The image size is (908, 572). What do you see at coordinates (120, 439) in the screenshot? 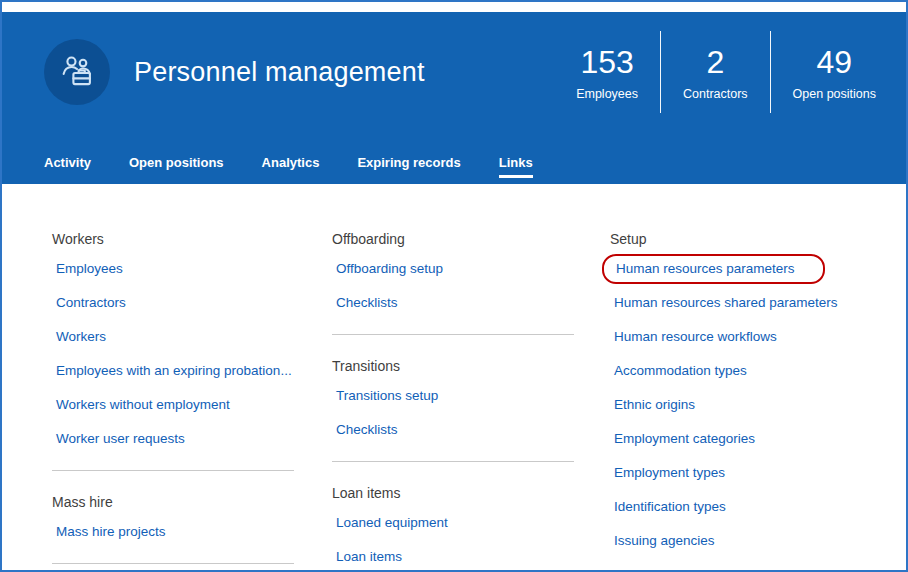
I see `link-label: Worker user requests` at bounding box center [120, 439].